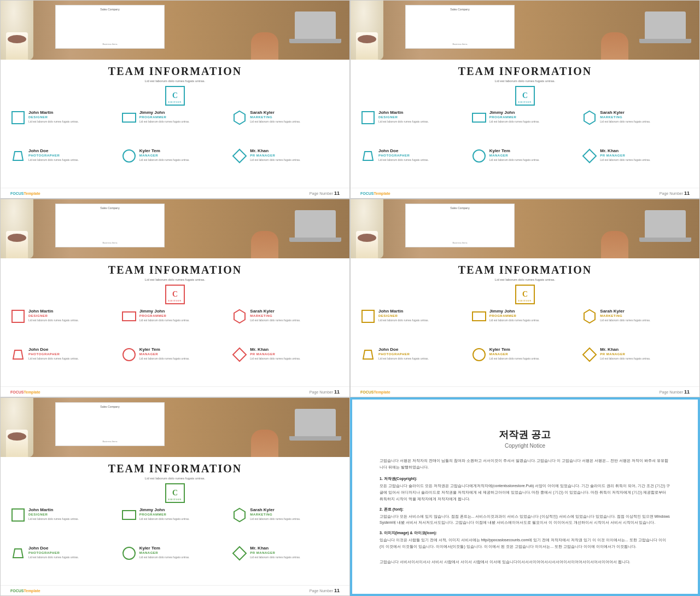 The height and width of the screenshot is (596, 700). What do you see at coordinates (525, 479) in the screenshot?
I see `copyright-section-title: 1. 저작권(Copyright):` at bounding box center [525, 479].